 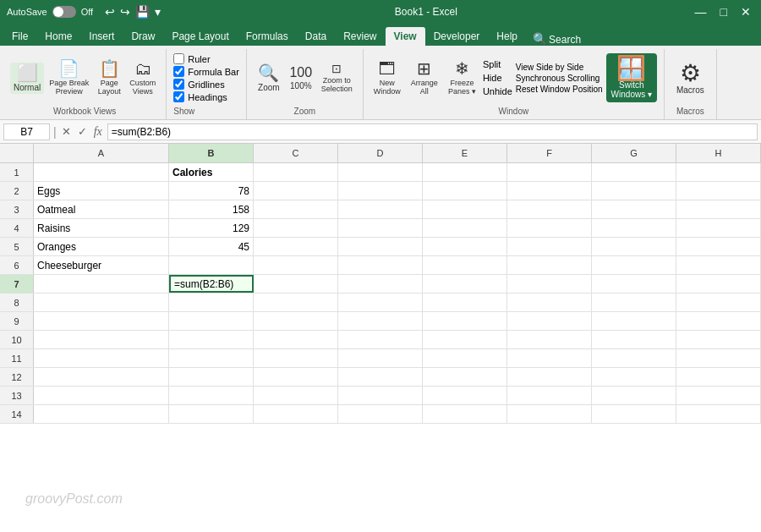 What do you see at coordinates (101, 359) in the screenshot?
I see `cell-a11` at bounding box center [101, 359].